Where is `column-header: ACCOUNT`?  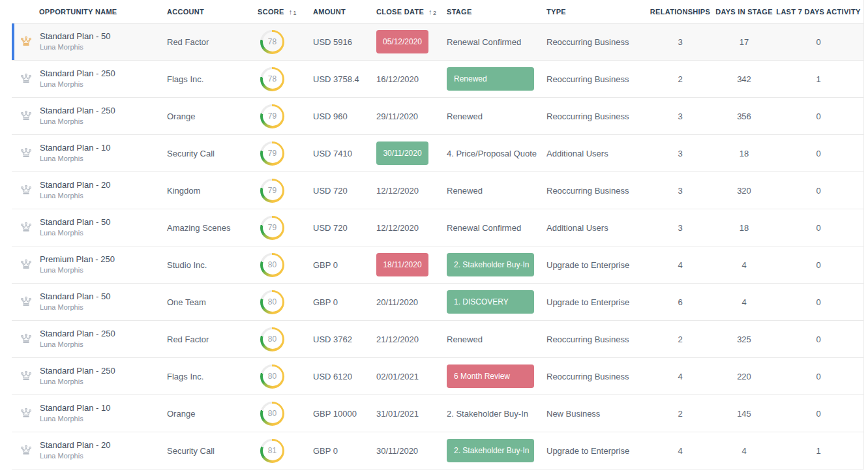 column-header: ACCOUNT is located at coordinates (213, 12).